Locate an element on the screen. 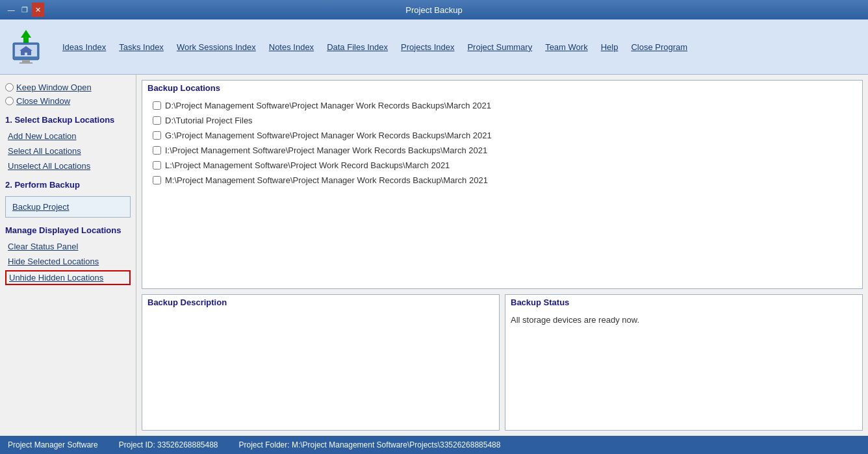 Image resolution: width=868 pixels, height=454 pixels. close-window-label: Close Window is located at coordinates (43, 101).